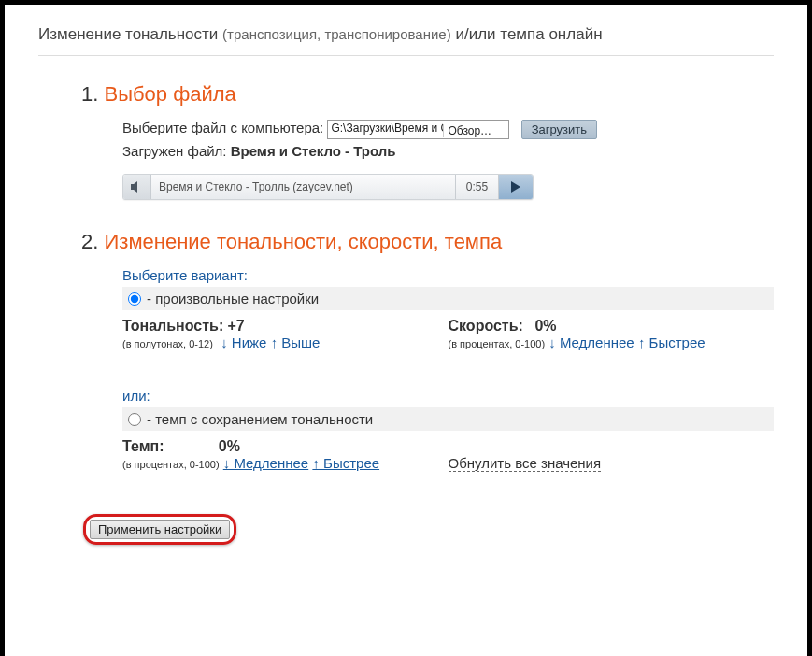  I want to click on tone-note: (в полутонах, 0-12), so click(168, 344).